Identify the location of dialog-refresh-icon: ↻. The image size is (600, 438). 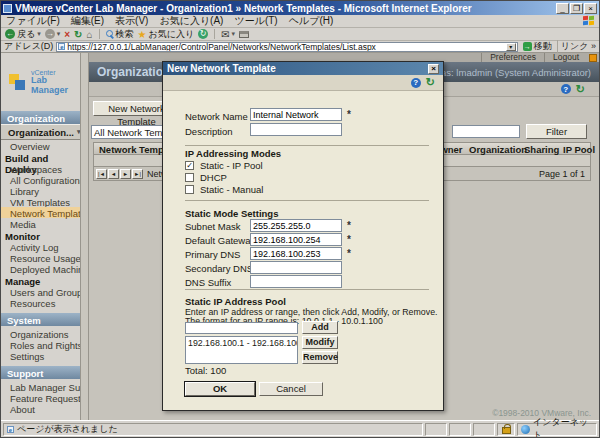
(430, 82).